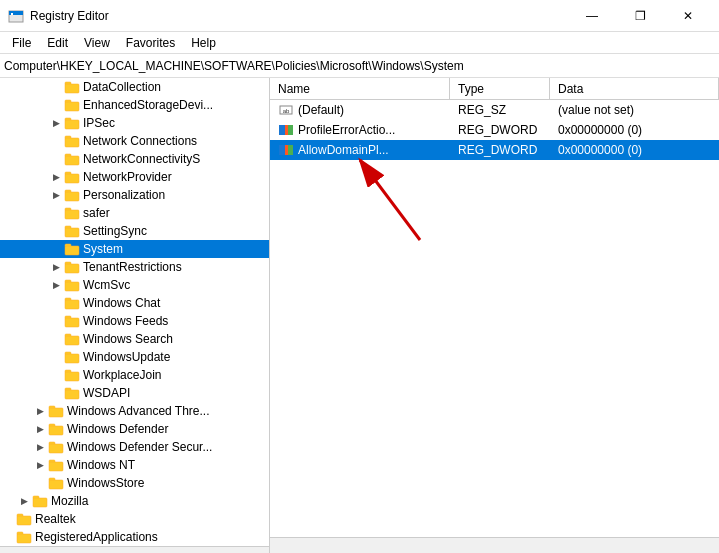  What do you see at coordinates (321, 110) in the screenshot?
I see `reg-name-text-default: (Default)` at bounding box center [321, 110].